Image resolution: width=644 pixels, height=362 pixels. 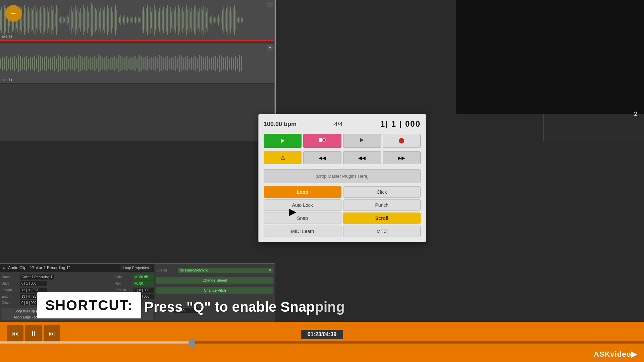 What do you see at coordinates (270, 4) in the screenshot?
I see `add-track-button: +` at bounding box center [270, 4].